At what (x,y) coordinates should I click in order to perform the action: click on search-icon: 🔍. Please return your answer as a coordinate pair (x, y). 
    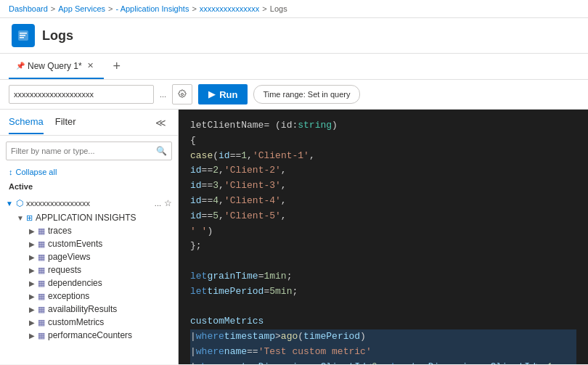
    Looking at the image, I should click on (161, 151).